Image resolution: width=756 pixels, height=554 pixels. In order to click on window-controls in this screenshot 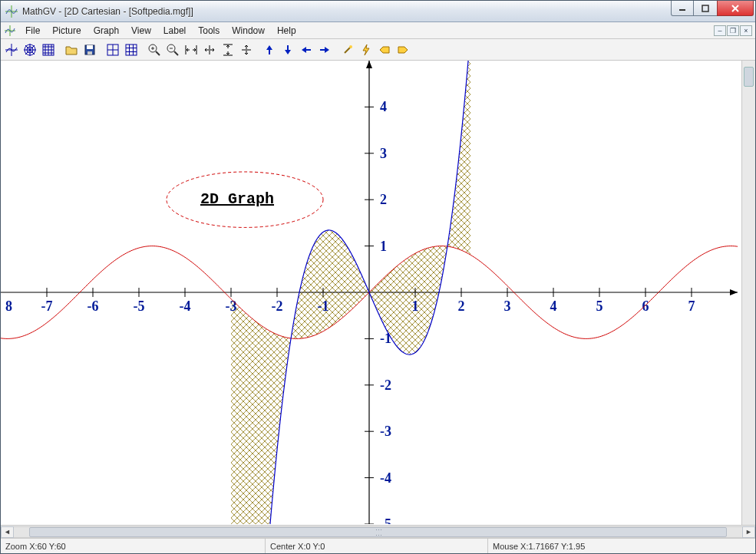, I will do `click(712, 8)`.